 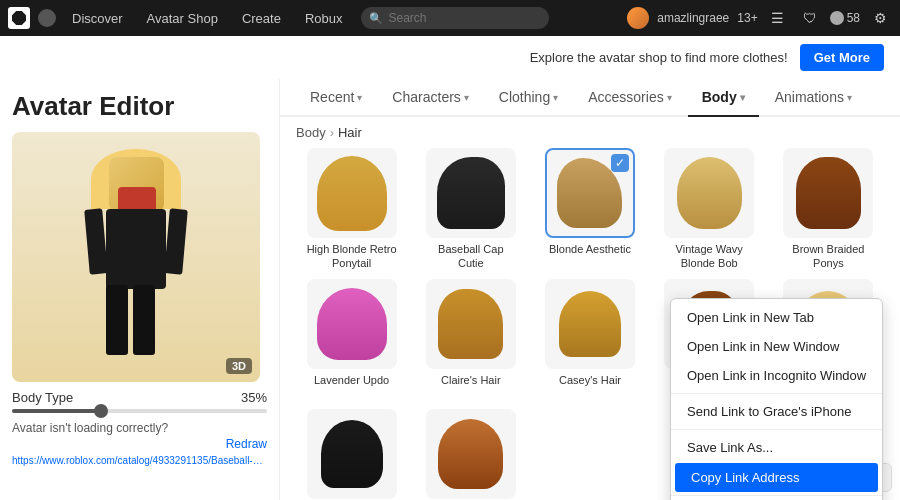 What do you see at coordinates (470, 454) in the screenshot?
I see `list-item` at bounding box center [470, 454].